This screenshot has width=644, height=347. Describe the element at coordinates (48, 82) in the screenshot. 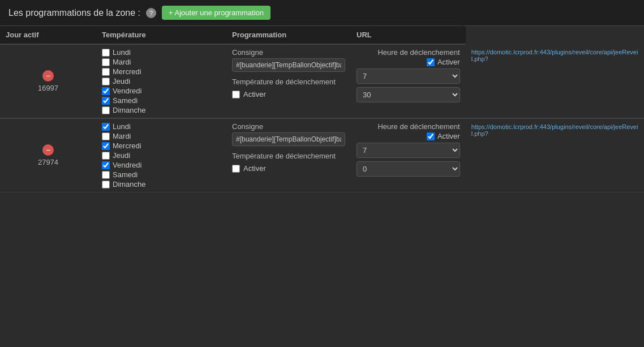

I see `row-id-cell: − 16997` at that location.